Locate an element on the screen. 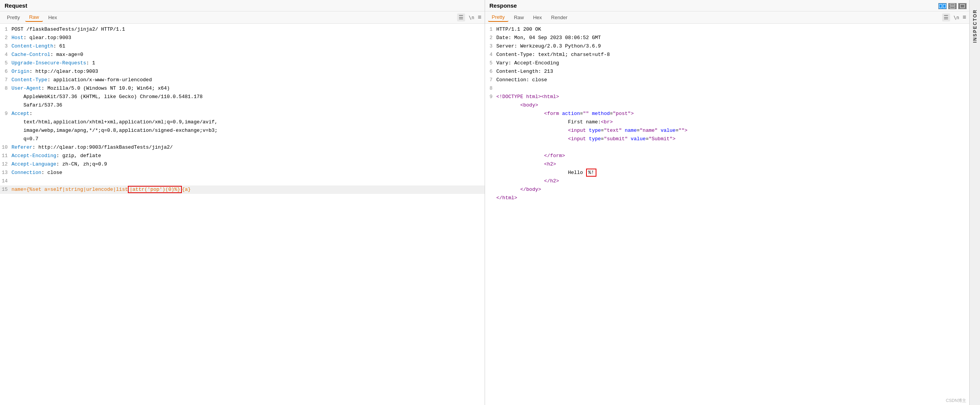 Image resolution: width=980 pixels, height=405 pixels. response-tabs-bar: Pretty Raw Hex Render ☰ \n ≡ is located at coordinates (727, 18).